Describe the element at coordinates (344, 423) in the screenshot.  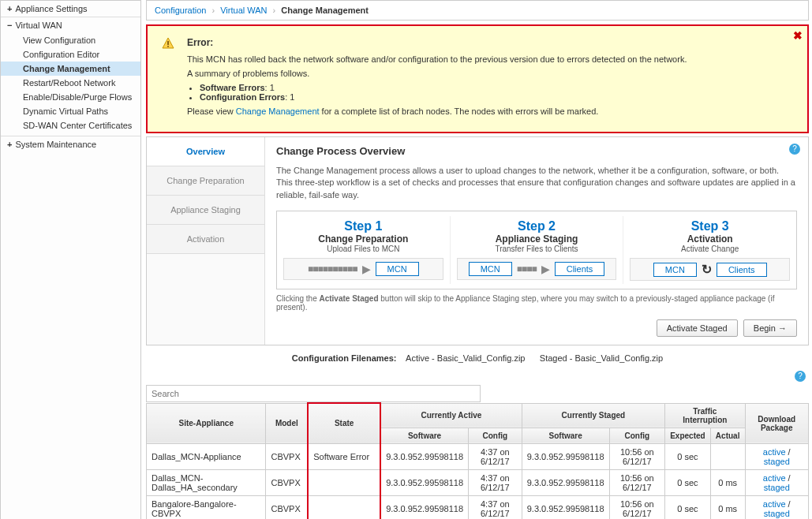
I see `th-state: State` at that location.